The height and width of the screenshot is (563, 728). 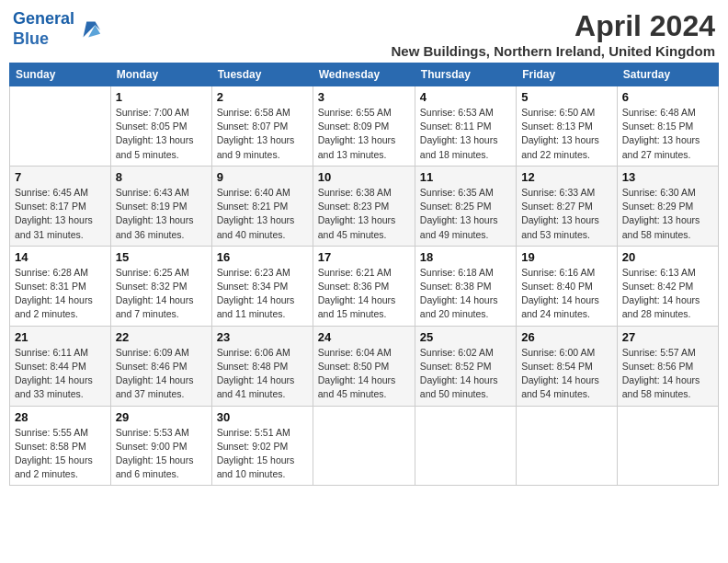 I want to click on day-info: Sunrise: 6:13 AM Sunset: 8:42 PM Dayligh…, so click(x=667, y=294).